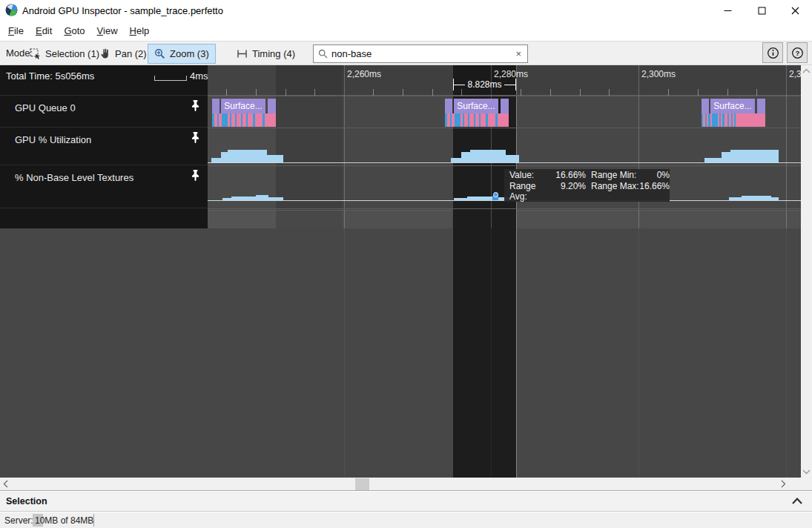 The width and height of the screenshot is (812, 528). Describe the element at coordinates (74, 31) in the screenshot. I see `menu-item-goto: Goto` at that location.